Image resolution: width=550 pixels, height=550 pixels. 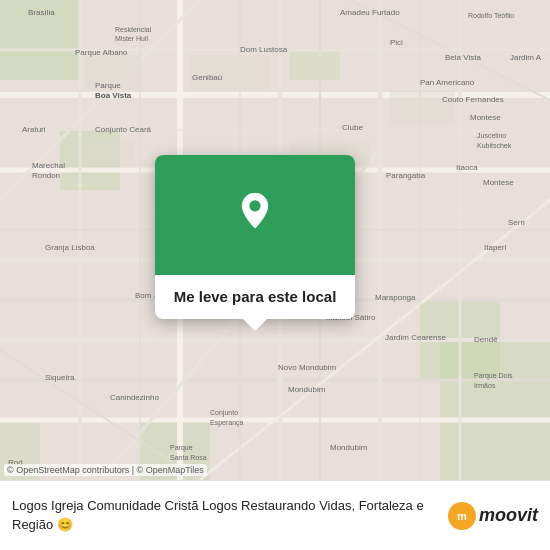 I want to click on svg-text: Parque Albano, so click(x=102, y=52).